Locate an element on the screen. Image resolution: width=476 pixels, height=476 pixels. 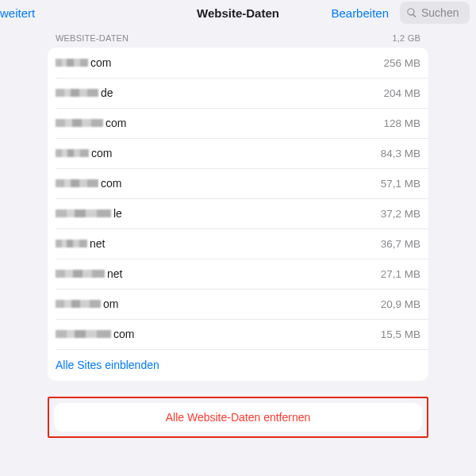
remove-all-button: Alle Website-Daten entfernen is located at coordinates (238, 417).